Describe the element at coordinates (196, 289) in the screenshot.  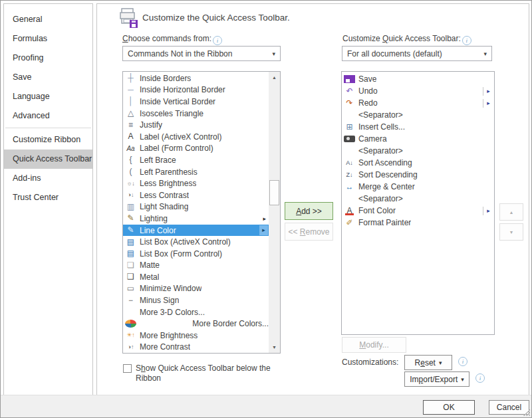
I see `list-item: ▭Minimize Window` at that location.